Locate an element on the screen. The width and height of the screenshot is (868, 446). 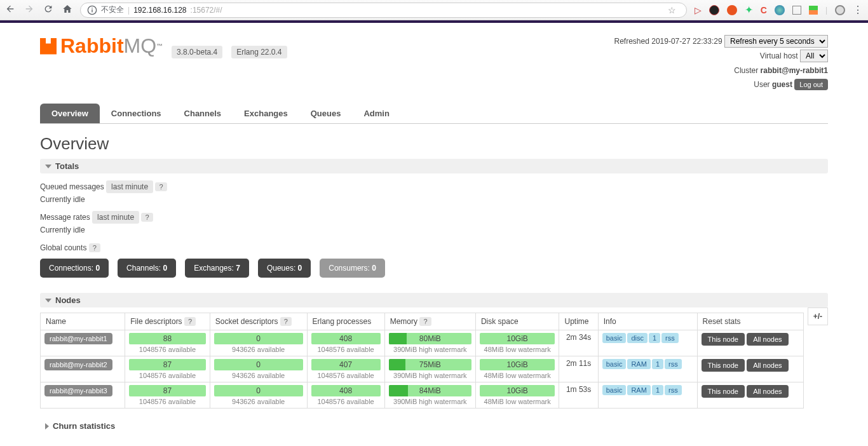
table-row: rabbit@my-rabbit3871048576 available0943… is located at coordinates (422, 395).